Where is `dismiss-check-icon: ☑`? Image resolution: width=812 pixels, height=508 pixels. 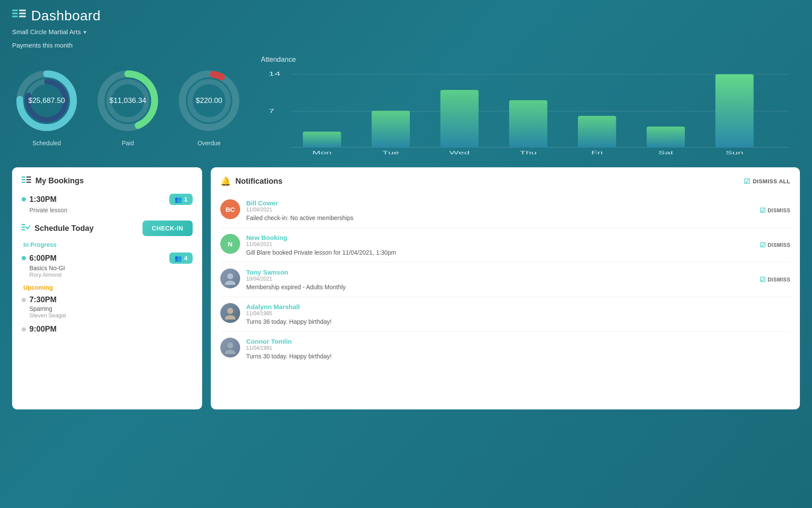 dismiss-check-icon: ☑ is located at coordinates (763, 211).